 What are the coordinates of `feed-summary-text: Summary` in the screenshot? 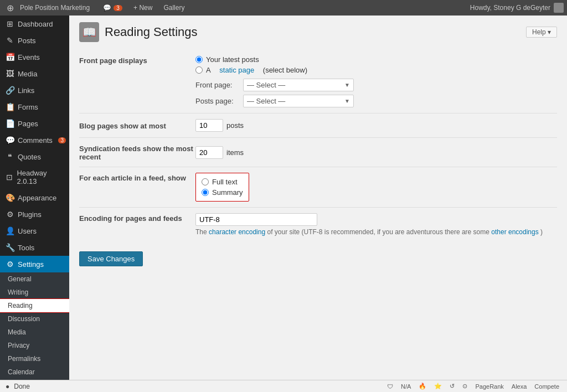 It's located at (228, 193).